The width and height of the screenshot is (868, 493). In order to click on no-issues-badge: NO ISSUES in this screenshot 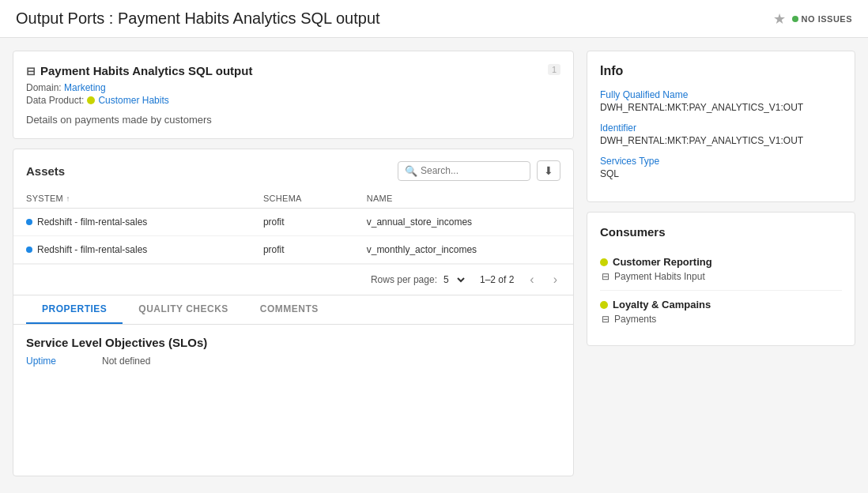, I will do `click(822, 19)`.